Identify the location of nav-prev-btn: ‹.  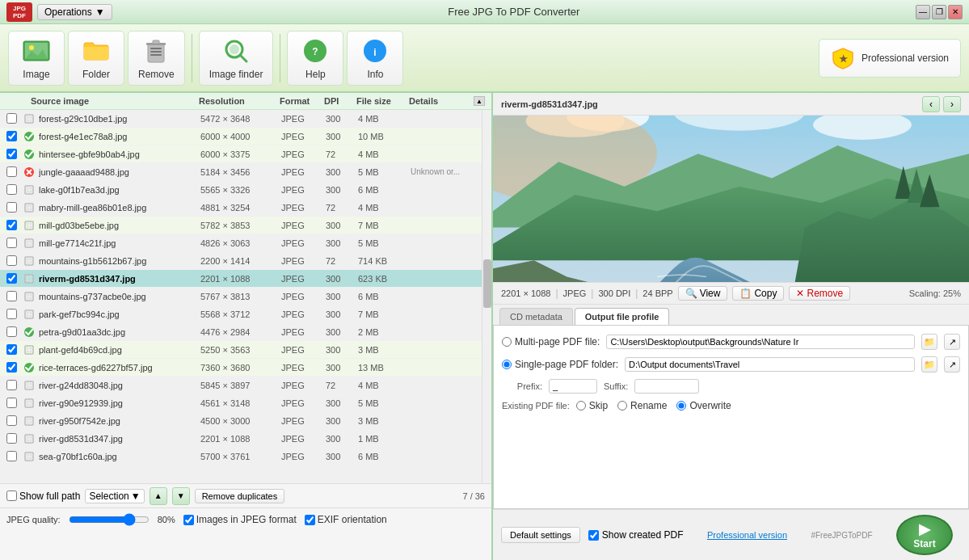
(931, 104).